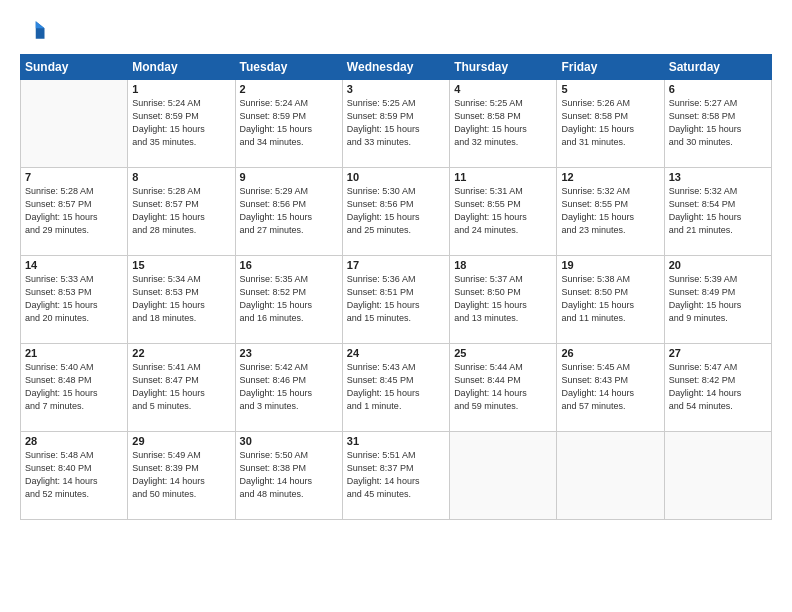 The image size is (792, 612). What do you see at coordinates (396, 89) in the screenshot?
I see `day-number: 3` at bounding box center [396, 89].